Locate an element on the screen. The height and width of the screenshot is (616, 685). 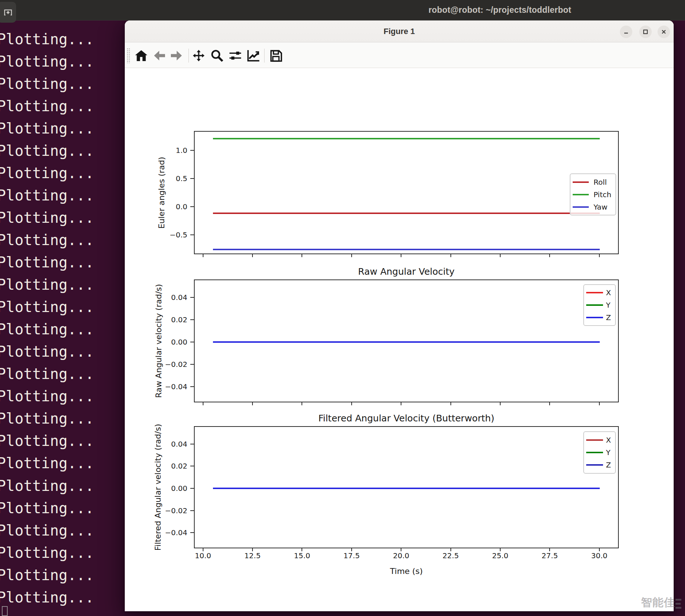
axes-subplot-3: 10.012.515.017.520.022.525.027.530.00.04… is located at coordinates (406, 487).